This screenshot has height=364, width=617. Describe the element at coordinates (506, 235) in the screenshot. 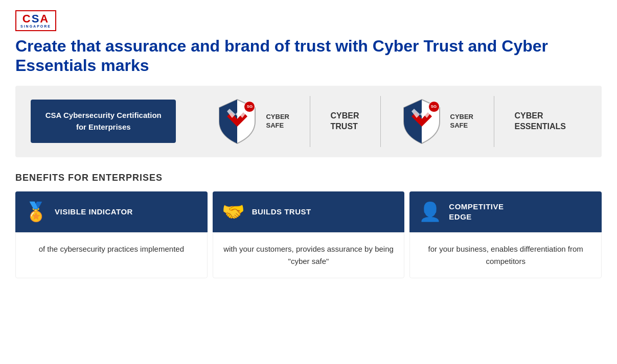

I see `benefit-card-competitive-edge: 👤 COMPETITIVE EDGE for your business, en…` at that location.